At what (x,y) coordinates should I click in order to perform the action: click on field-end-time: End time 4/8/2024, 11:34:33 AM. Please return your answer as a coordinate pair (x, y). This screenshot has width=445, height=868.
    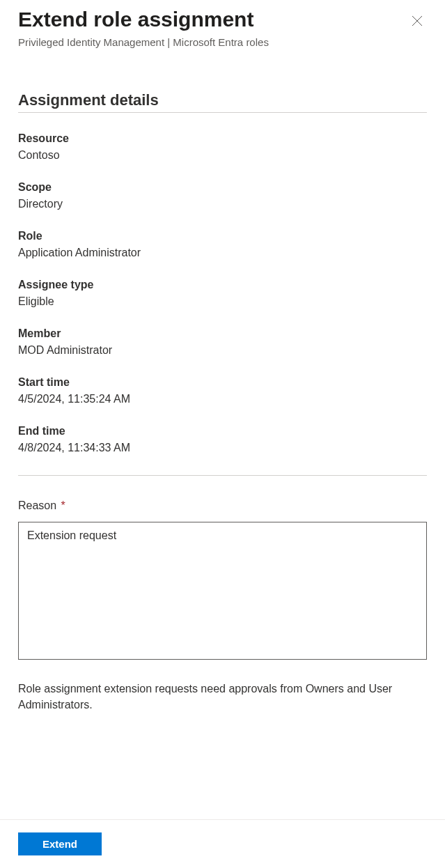
    Looking at the image, I should click on (223, 440).